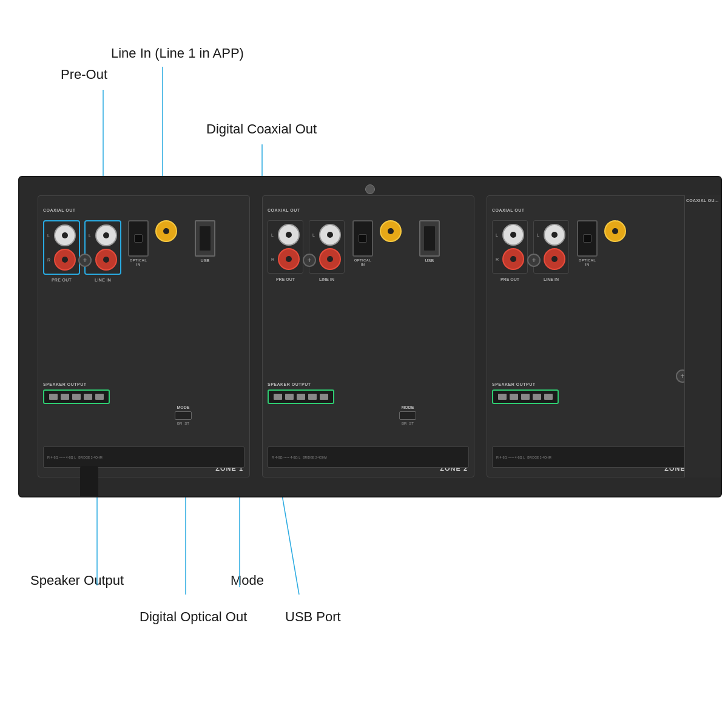  What do you see at coordinates (76, 397) in the screenshot?
I see `zone1-speaker-terminal` at bounding box center [76, 397].